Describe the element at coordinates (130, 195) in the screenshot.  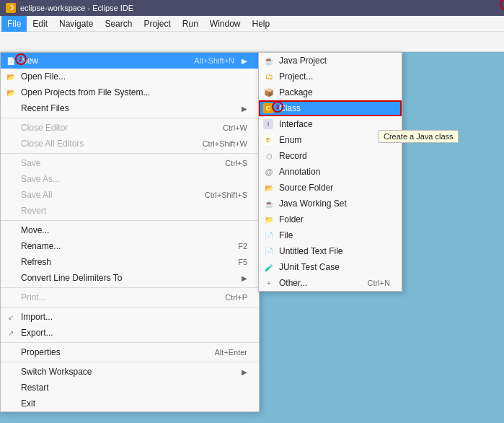
I see `menu-item-save-all: Save All Ctrl+Shift+S` at that location.